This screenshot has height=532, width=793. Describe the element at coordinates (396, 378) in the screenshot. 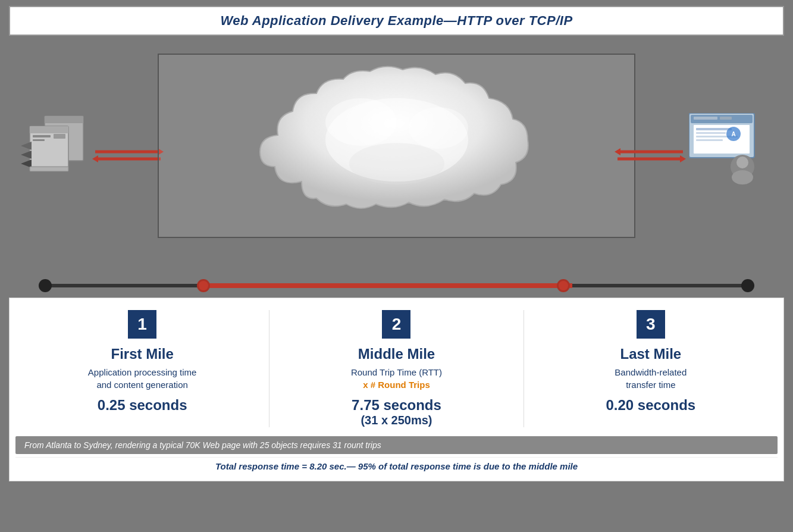

I see `middle-mile-subtitle: Round Trip Time (RTT) x # Round Trips` at that location.